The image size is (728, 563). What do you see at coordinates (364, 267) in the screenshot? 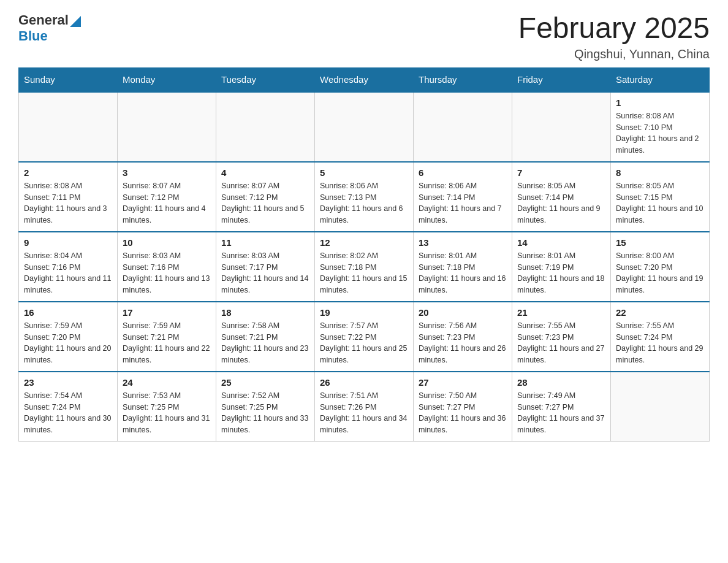
I see `week-row-3: 9Sunrise: 8:04 AMSunset: 7:16 PMDaylight…` at bounding box center [364, 267].